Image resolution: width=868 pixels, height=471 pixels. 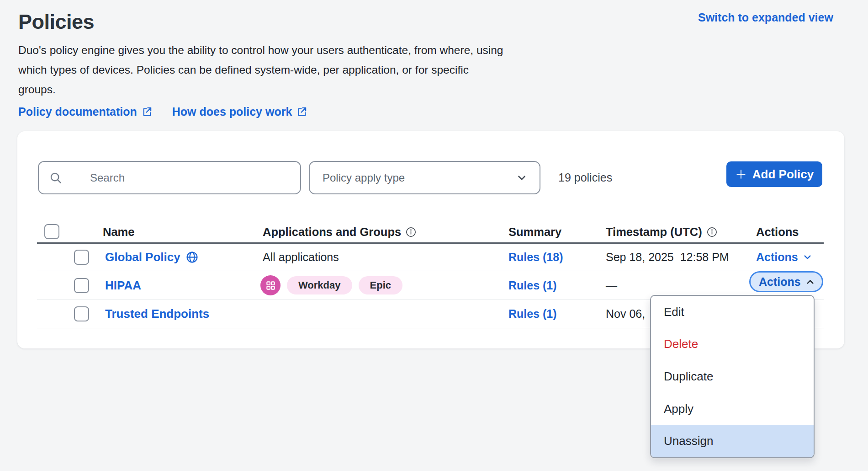 What do you see at coordinates (157, 314) in the screenshot?
I see `policy-name-link: Trusted Endpoints` at bounding box center [157, 314].